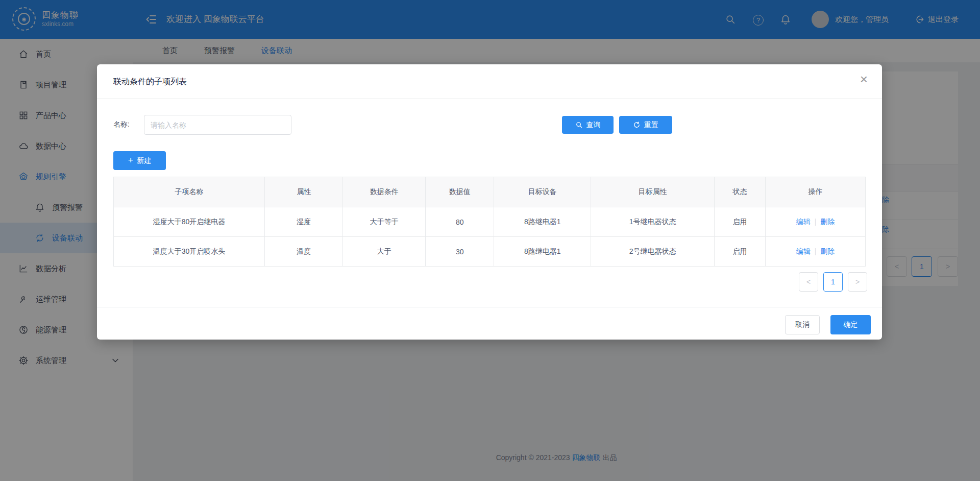  I want to click on reset-button: 重置, so click(646, 125).